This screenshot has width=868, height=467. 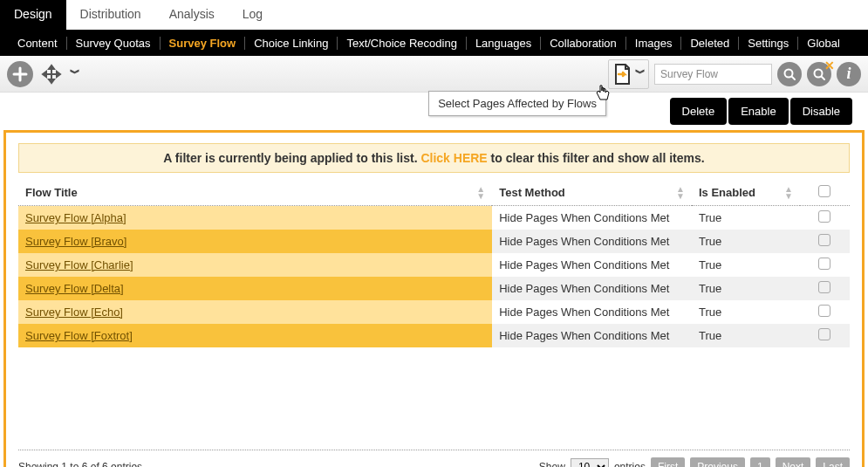 I want to click on flow-link: Survey Flow [Charlie], so click(x=79, y=265).